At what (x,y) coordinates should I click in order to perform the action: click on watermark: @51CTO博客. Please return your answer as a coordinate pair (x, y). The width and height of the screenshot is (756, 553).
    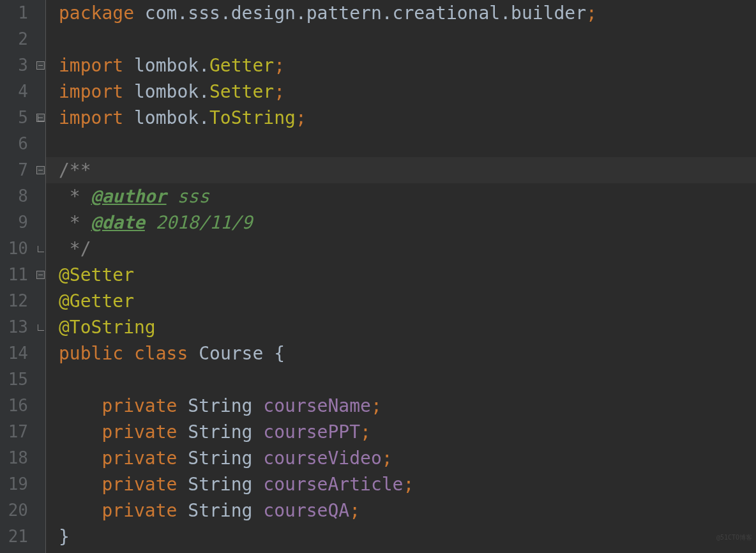
    Looking at the image, I should click on (734, 538).